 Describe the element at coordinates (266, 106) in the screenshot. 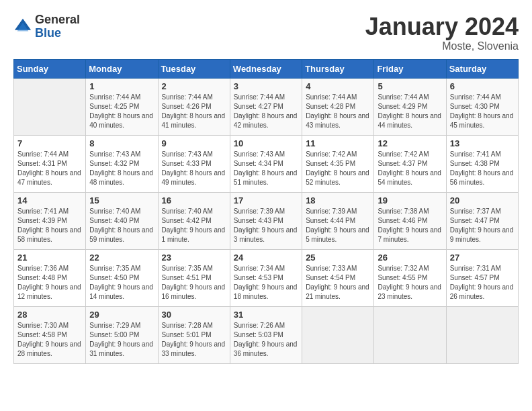

I see `calendar-cell: 3Sunrise: 7:44 AMSunset: 4:27 PMDaylight…` at that location.